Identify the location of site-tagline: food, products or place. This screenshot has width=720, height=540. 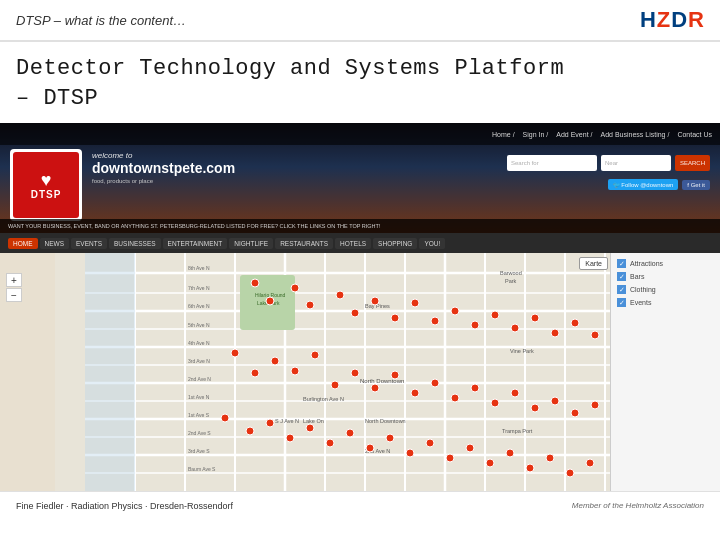
(164, 181).